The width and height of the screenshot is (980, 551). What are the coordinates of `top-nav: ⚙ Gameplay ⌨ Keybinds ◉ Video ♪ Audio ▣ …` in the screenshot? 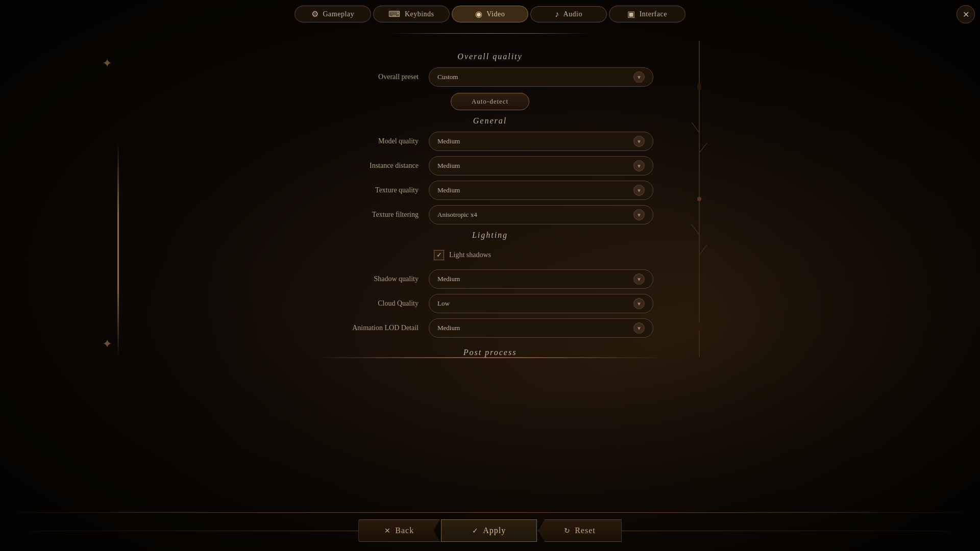 It's located at (490, 14).